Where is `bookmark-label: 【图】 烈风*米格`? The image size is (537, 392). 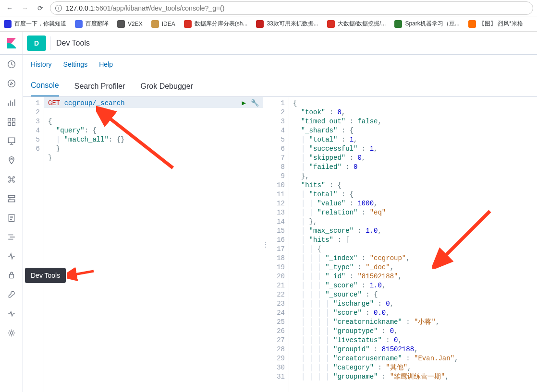 bookmark-label: 【图】 烈风*米格 is located at coordinates (501, 24).